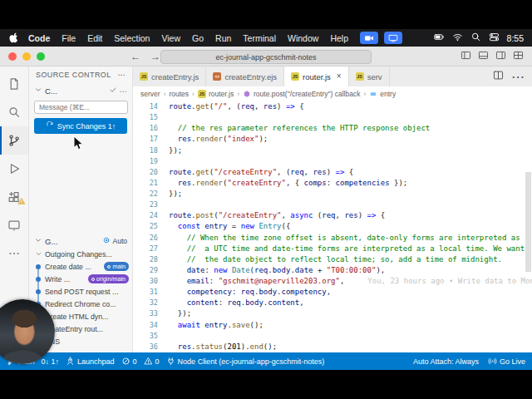  Describe the element at coordinates (90, 361) in the screenshot. I see `status-launchpad: Launchpad` at that location.